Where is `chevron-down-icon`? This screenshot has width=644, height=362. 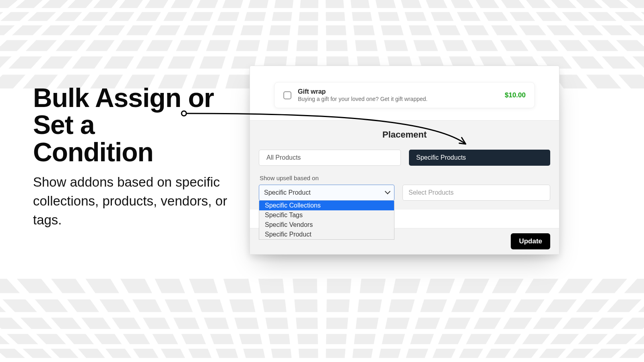
chevron-down-icon is located at coordinates (388, 193).